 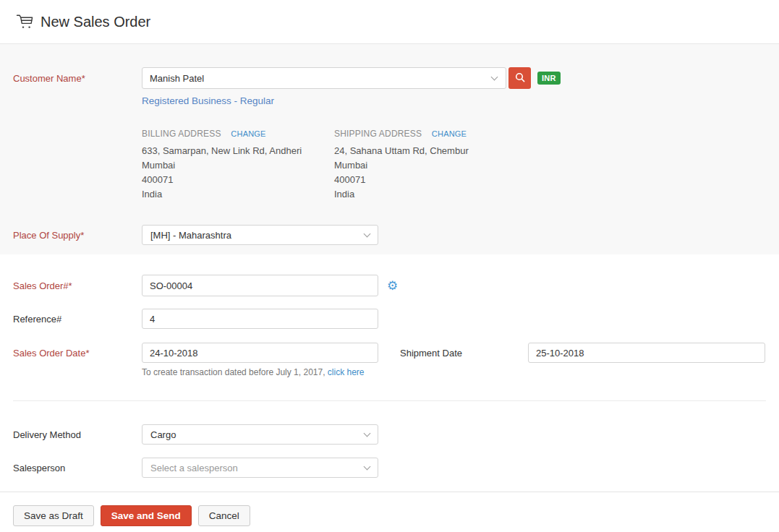 I want to click on backdated-transaction-helper: To create transaction dated before July …, so click(x=460, y=372).